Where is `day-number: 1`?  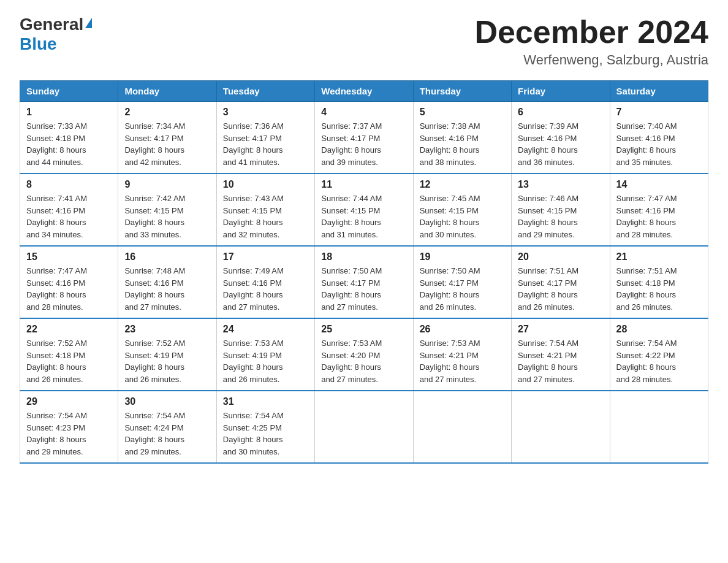
day-number: 1 is located at coordinates (69, 112).